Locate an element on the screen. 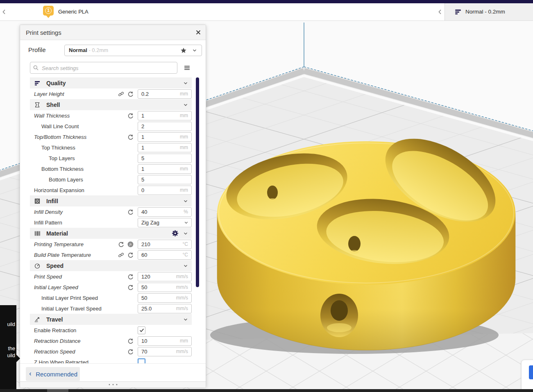  setting-value-field: 0mm is located at coordinates (165, 190).